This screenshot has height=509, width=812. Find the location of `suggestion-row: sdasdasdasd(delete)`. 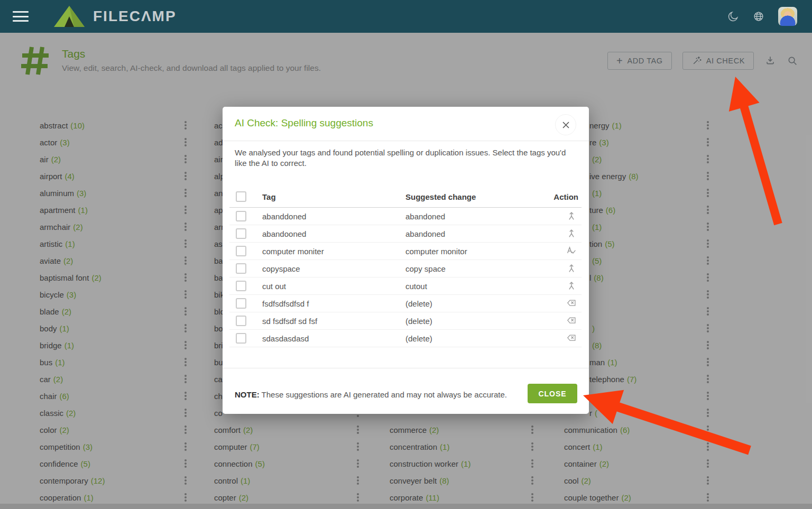

suggestion-row: sdasdasdasd(delete) is located at coordinates (405, 338).